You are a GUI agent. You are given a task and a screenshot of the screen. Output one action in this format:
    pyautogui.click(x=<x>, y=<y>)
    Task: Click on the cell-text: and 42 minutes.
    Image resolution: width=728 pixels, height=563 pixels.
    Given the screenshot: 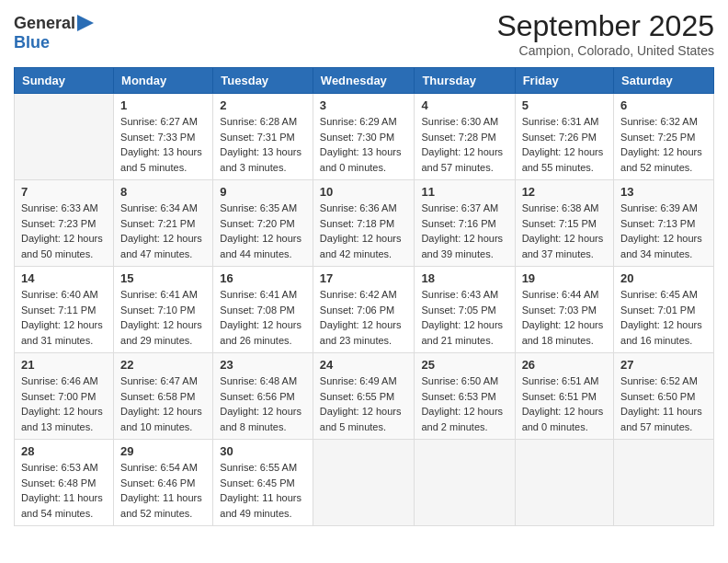 What is the action you would take?
    pyautogui.click(x=364, y=254)
    